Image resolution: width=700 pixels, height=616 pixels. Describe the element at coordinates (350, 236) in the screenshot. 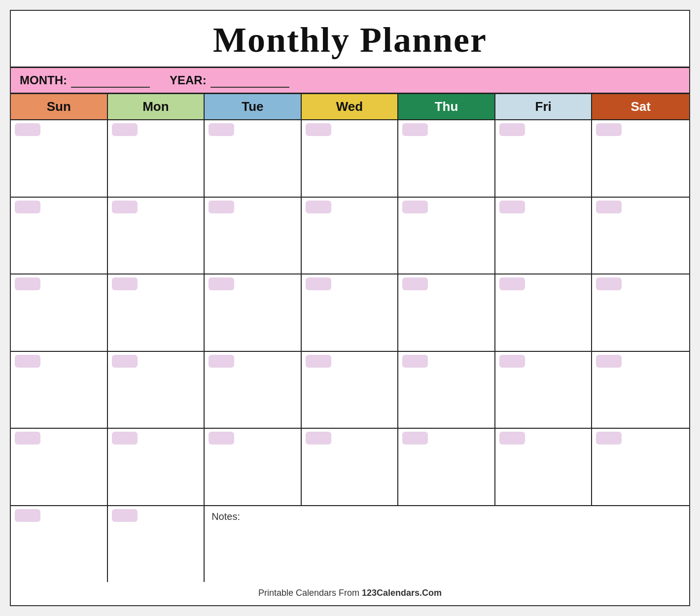

I see `cell-r2-wed` at that location.